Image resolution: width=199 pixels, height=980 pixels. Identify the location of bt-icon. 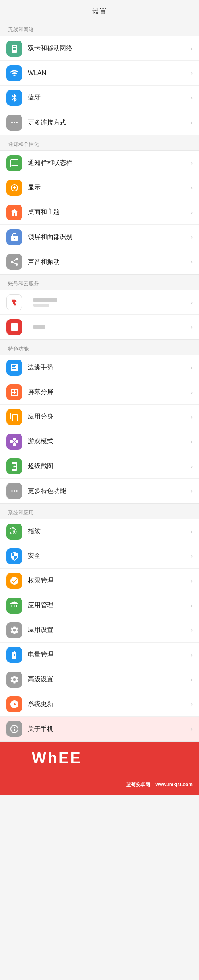
(14, 98).